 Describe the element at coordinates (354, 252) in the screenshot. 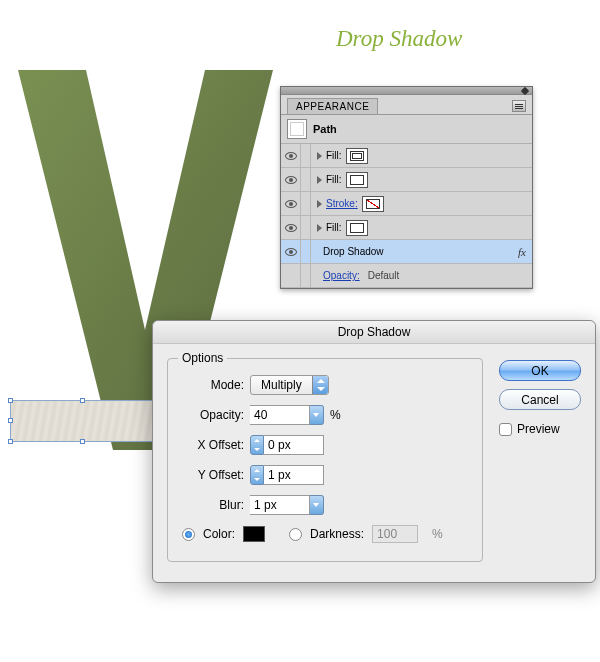

I see `effect-name: Drop Shadow` at that location.